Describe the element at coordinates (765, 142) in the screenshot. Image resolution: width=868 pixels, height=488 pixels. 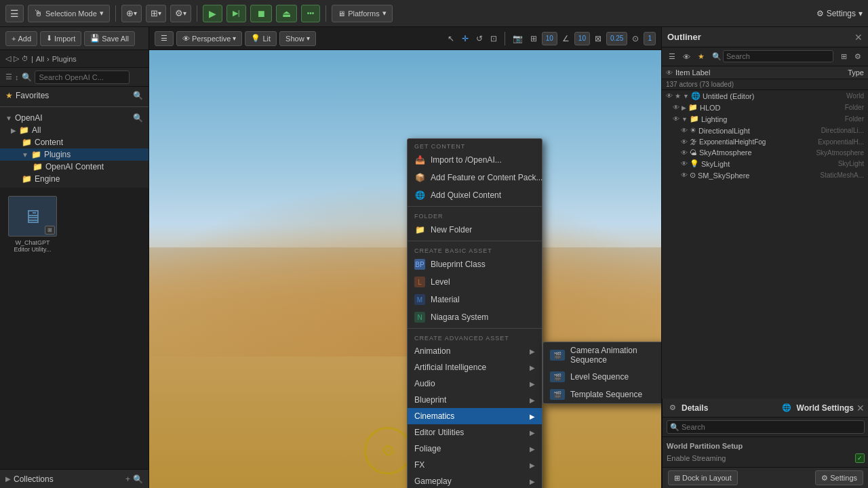
I see `outliner-item-expheightfog: 👁 🌫 ExponentialHeightFog ExponentialH...` at that location.